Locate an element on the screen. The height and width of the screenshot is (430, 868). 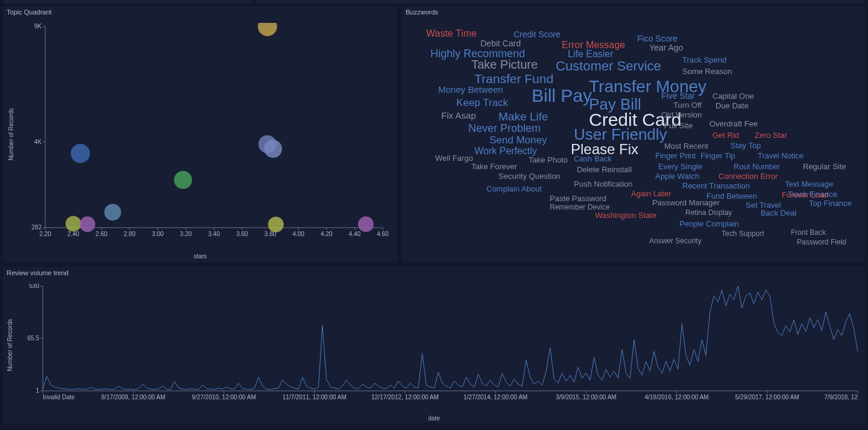
buzzword: Fico Score is located at coordinates (657, 39).